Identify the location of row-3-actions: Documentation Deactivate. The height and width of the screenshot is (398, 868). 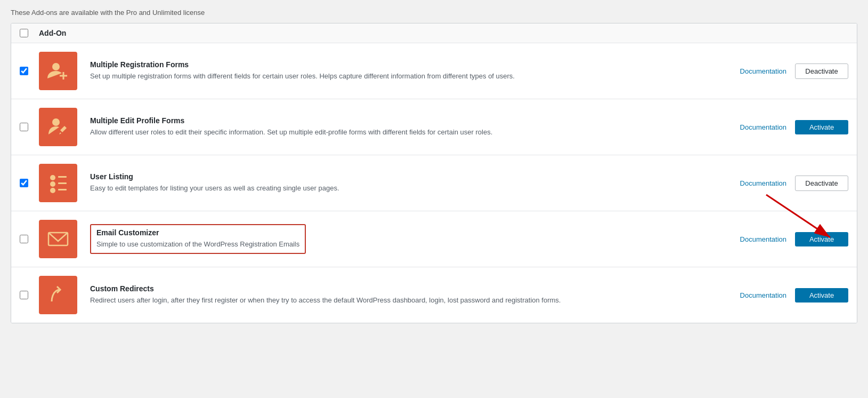
(794, 184).